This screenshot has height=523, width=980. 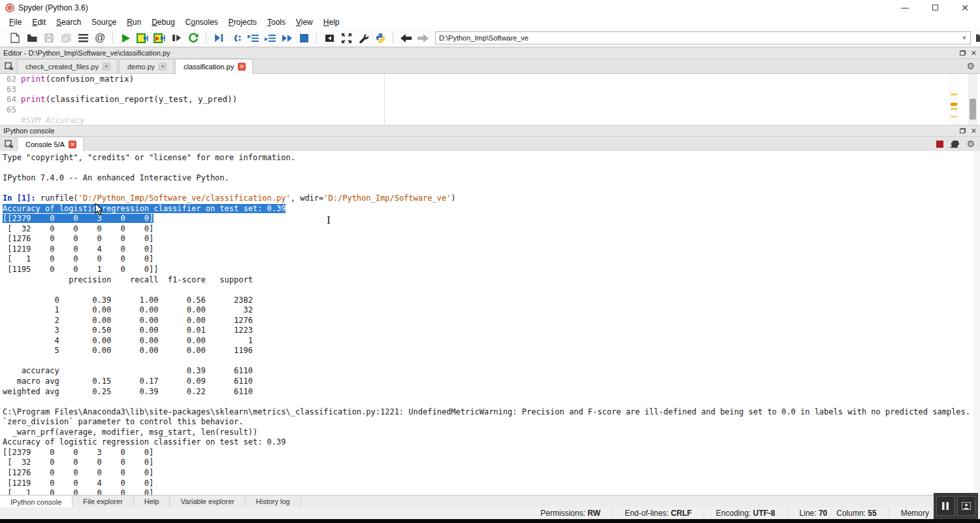 I want to click on console-tab: Console 5/A ✕, so click(x=50, y=144).